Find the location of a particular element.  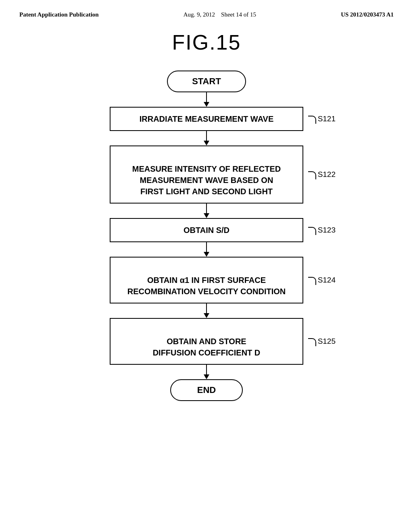

step-s123-wrapper: OBTAIN S/D S123 is located at coordinates (206, 230).